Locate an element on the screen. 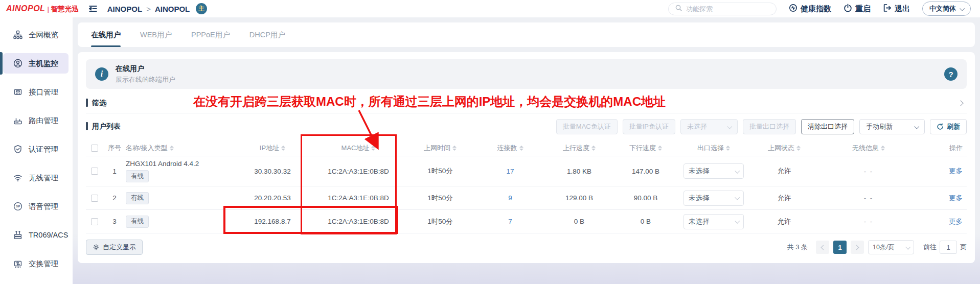  sidebar-collapse-icon is located at coordinates (93, 9).